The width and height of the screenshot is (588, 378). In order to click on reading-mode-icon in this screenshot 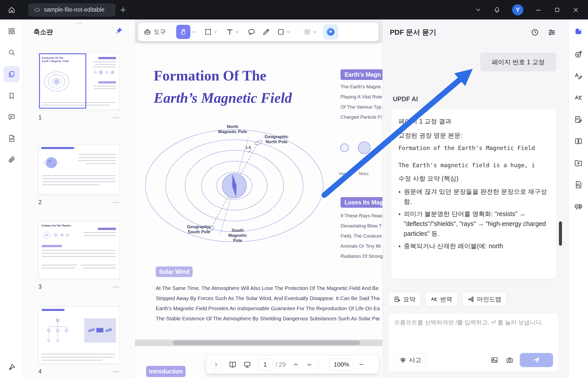, I will do `click(233, 365)`.